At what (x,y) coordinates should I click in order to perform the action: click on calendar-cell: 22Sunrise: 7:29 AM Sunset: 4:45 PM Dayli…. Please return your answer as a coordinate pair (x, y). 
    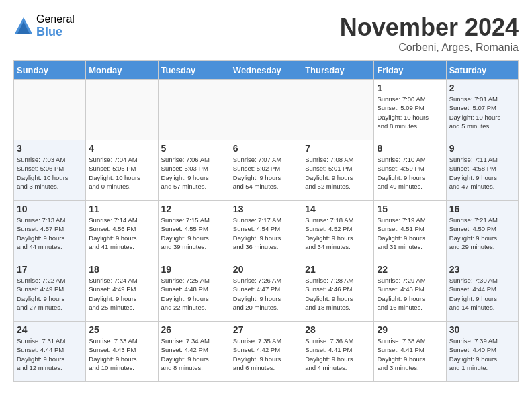
    Looking at the image, I should click on (410, 291).